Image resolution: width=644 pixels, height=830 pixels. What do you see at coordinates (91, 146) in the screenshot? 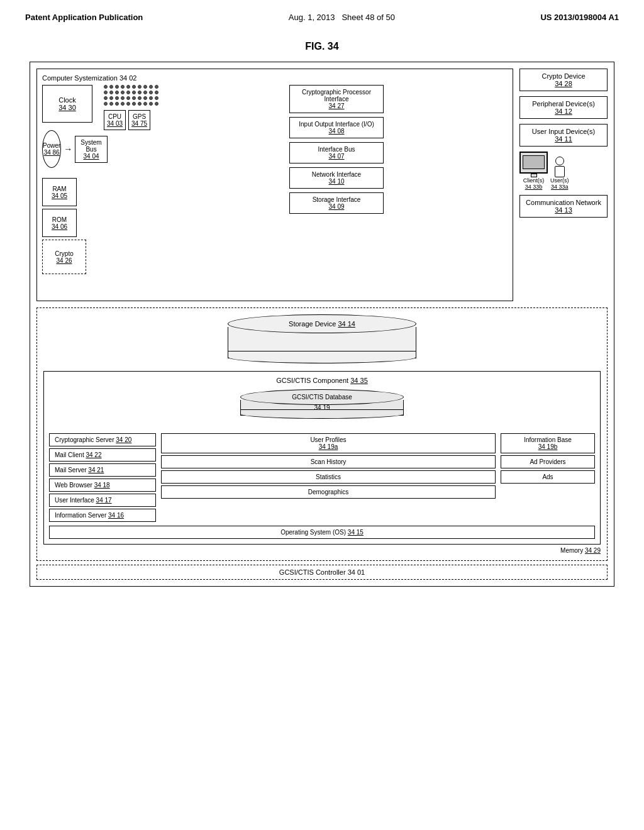
I see `sysbus-label: System Bus` at bounding box center [91, 146].